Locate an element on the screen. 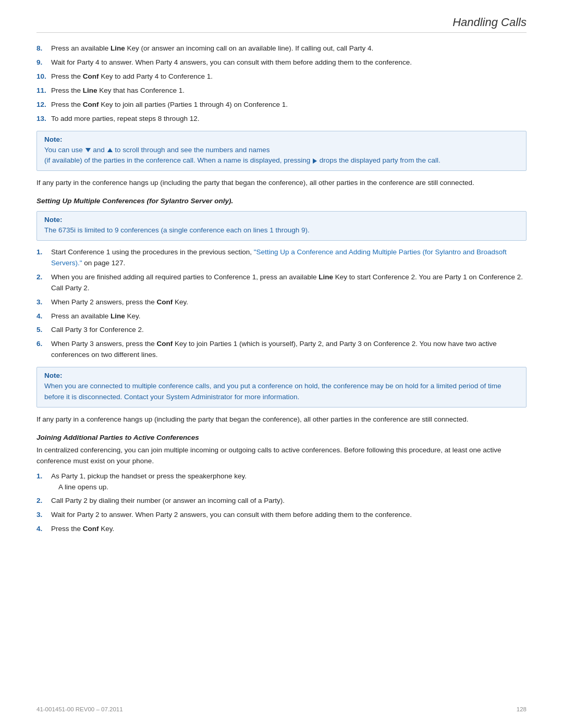 The width and height of the screenshot is (563, 728). body-text-1: If any party in the conference hangs up … is located at coordinates (282, 183).